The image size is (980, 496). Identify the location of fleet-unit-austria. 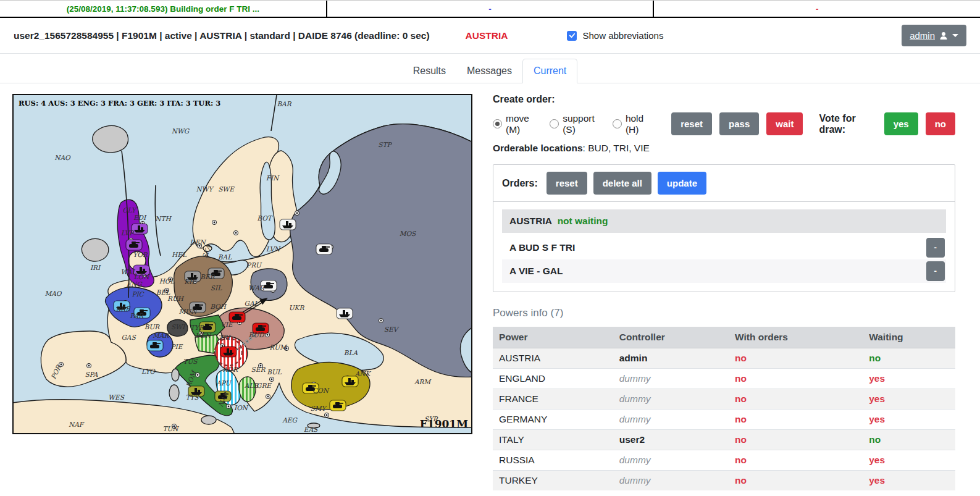
(228, 352).